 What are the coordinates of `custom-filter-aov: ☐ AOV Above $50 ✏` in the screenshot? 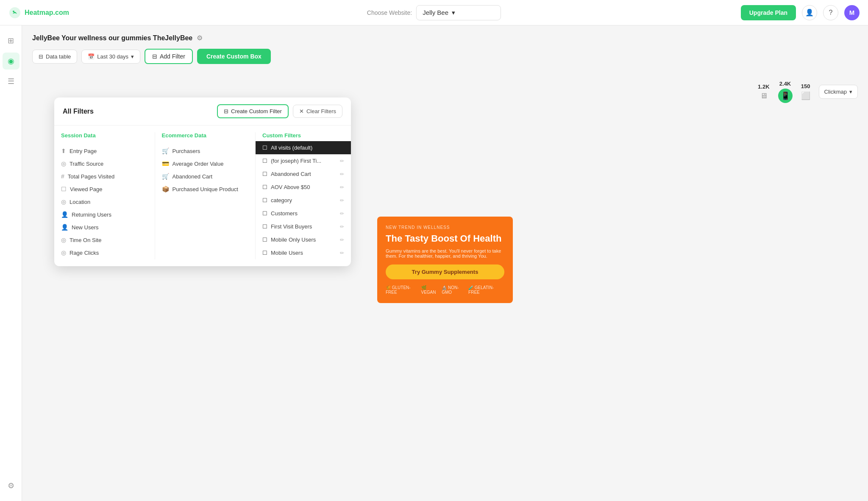 It's located at (303, 187).